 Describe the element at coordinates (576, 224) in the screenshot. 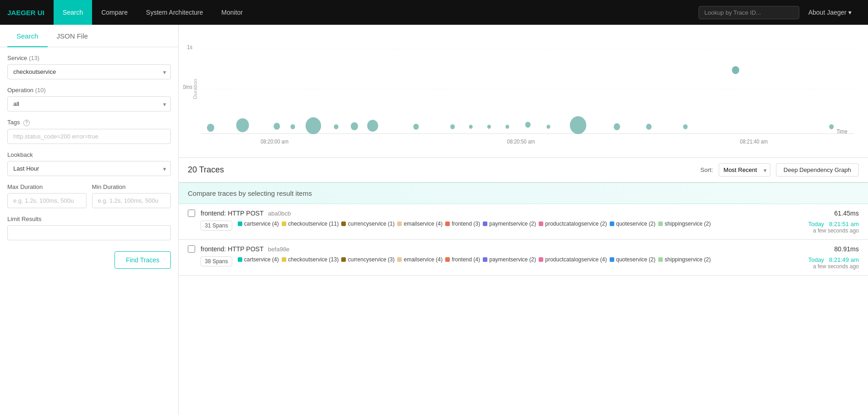

I see `service-name: productcatalogservice (2)` at that location.